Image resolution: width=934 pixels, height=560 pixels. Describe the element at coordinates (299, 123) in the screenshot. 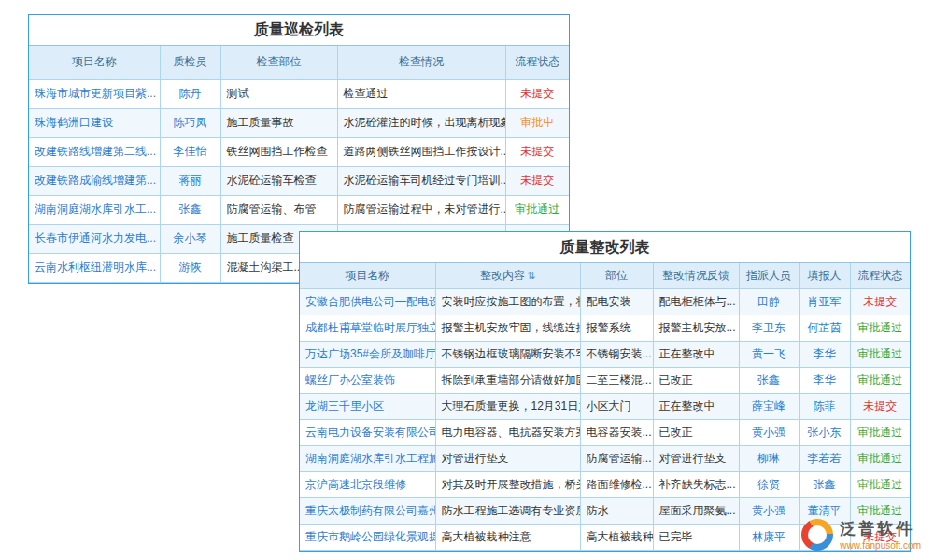

I see `table-row: 珠海鹤洲口建设陈巧凤施工质量事故水泥砼灌注的时候，出现离析现象审批中` at that location.